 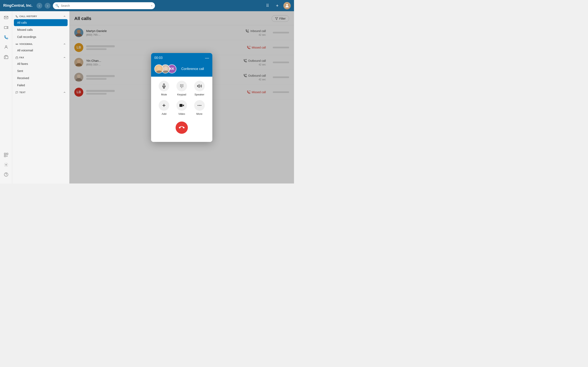 What do you see at coordinates (105, 6) in the screenshot?
I see `search-input` at bounding box center [105, 6].